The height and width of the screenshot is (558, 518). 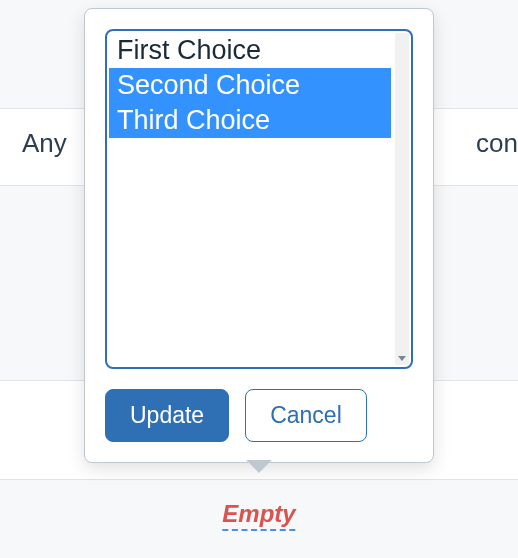 What do you see at coordinates (44, 144) in the screenshot?
I see `background-left-text: Any` at bounding box center [44, 144].